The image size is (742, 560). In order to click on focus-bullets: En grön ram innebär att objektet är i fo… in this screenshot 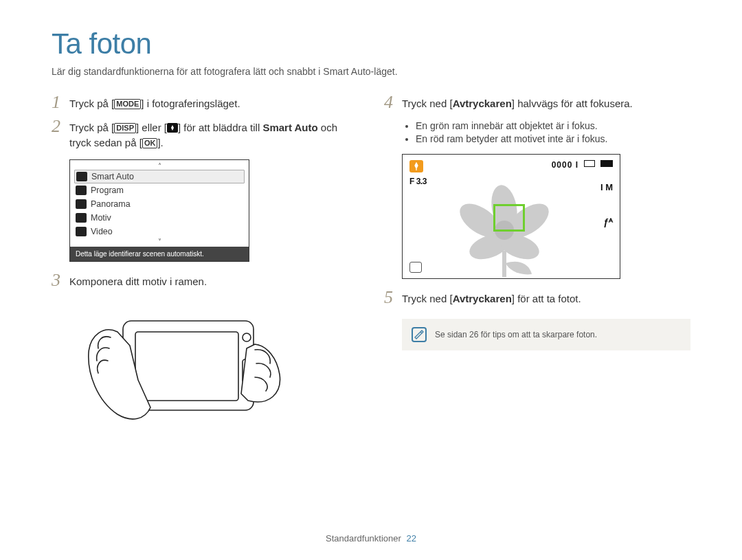, I will do `click(553, 132)`.